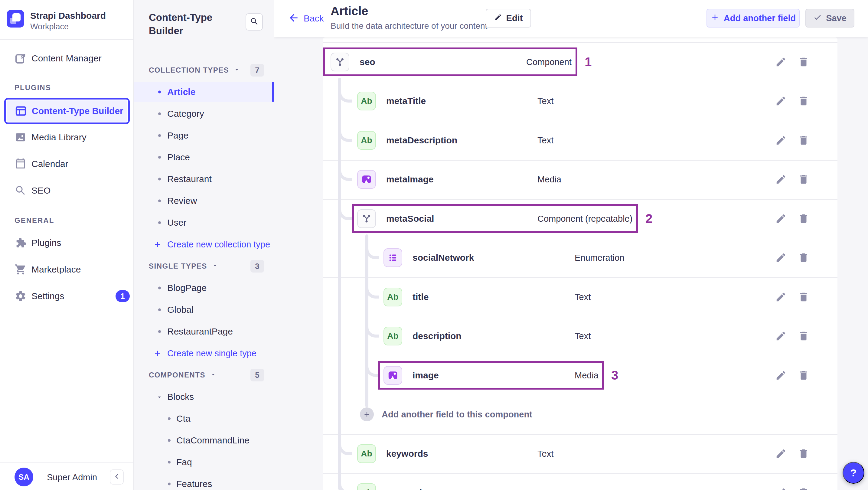 Image resolution: width=868 pixels, height=490 pixels. I want to click on sidebar-item-marketplace: Marketplace, so click(67, 270).